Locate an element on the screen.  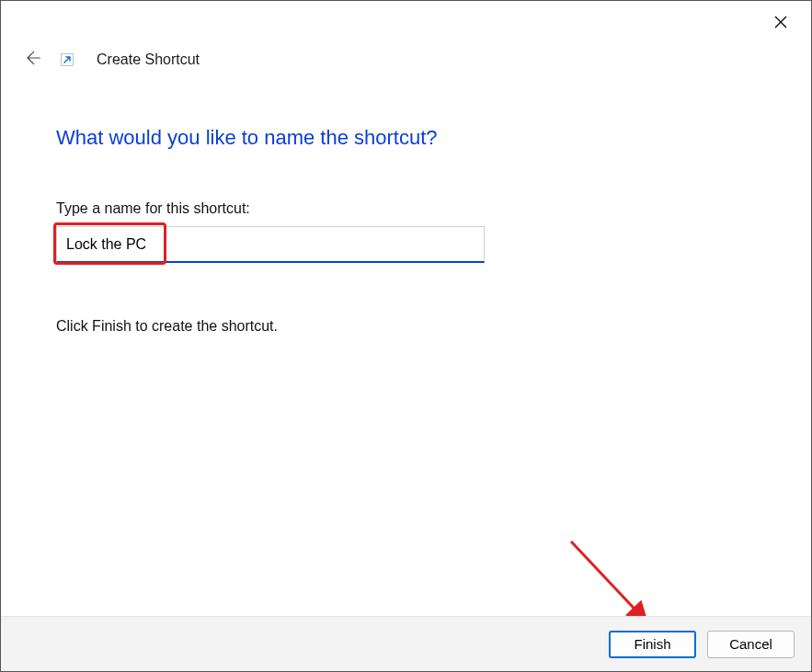
close-button is located at coordinates (781, 24).